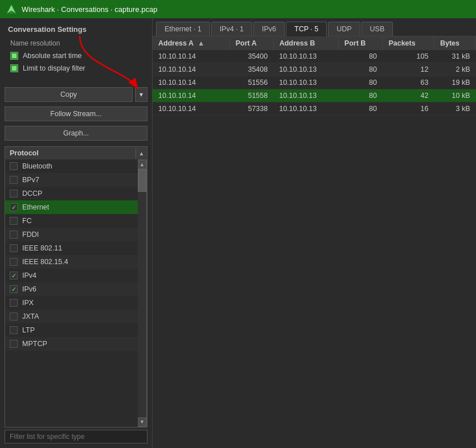 The image size is (476, 448). What do you see at coordinates (72, 166) in the screenshot?
I see `list-item: Bluetooth` at bounding box center [72, 166].